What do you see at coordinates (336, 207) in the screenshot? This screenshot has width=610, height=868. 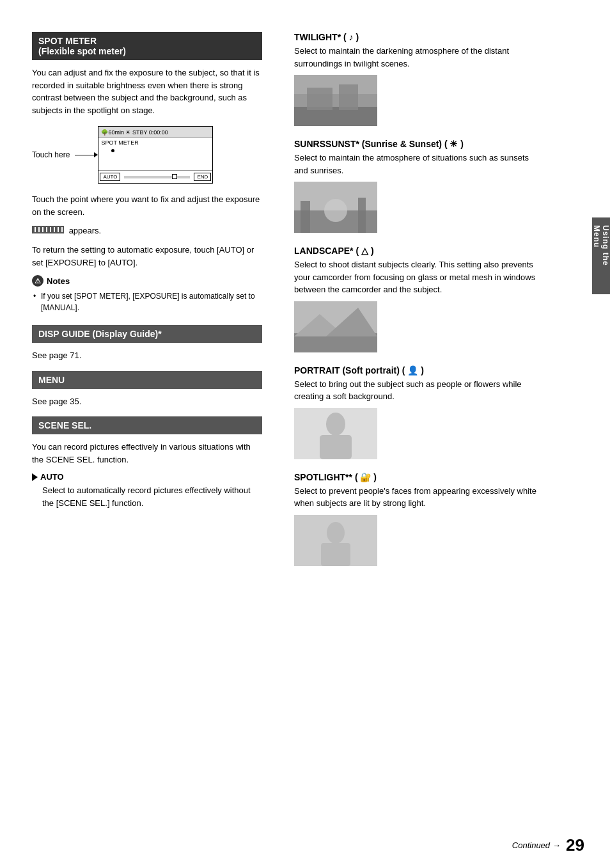 I see `sunrise-svg` at bounding box center [336, 207].